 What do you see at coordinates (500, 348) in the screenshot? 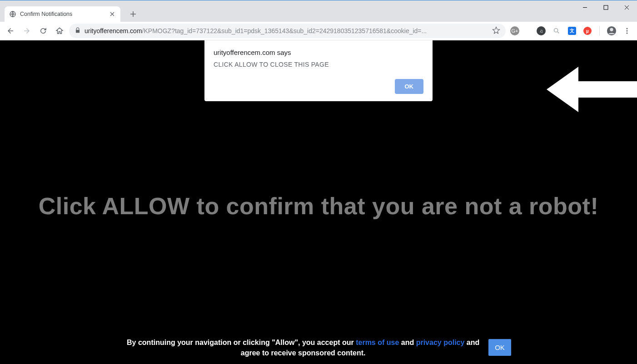
I see `consent-ok-button: OK` at bounding box center [500, 348].